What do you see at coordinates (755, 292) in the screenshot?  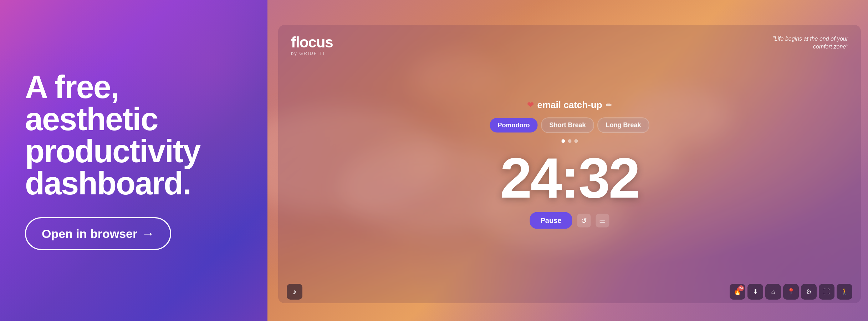 I see `download-button: ⬇` at bounding box center [755, 292].